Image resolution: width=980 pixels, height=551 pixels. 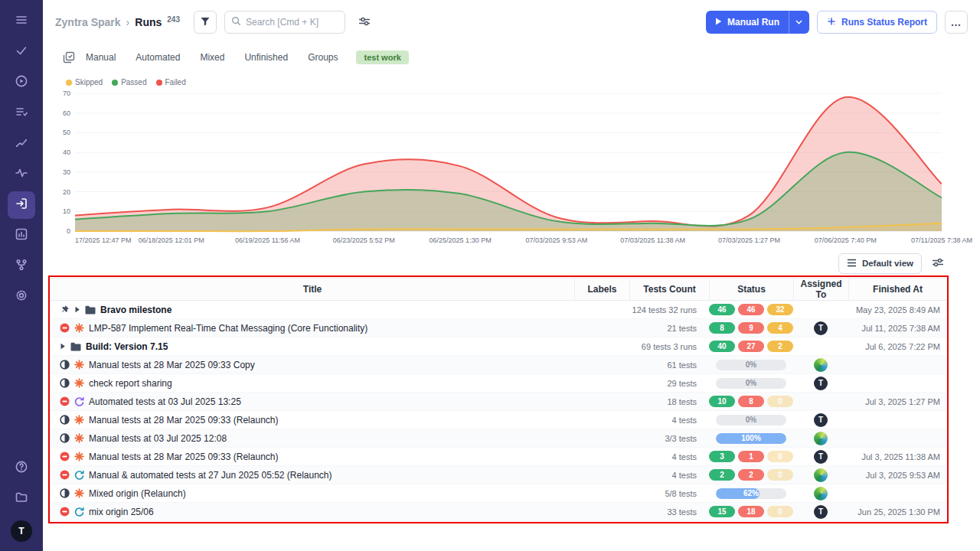 I want to click on column-header-title: Title, so click(x=312, y=289).